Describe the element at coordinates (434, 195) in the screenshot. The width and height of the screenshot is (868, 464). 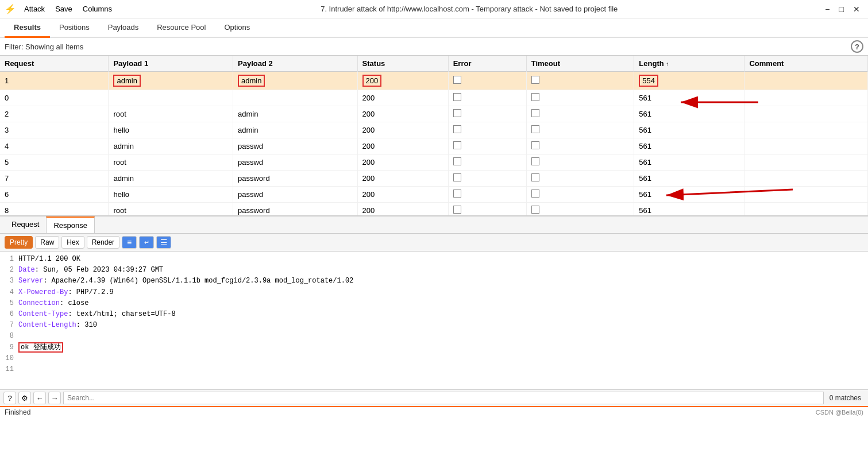
I see `table-row: 6 hello passwd 200 561` at that location.